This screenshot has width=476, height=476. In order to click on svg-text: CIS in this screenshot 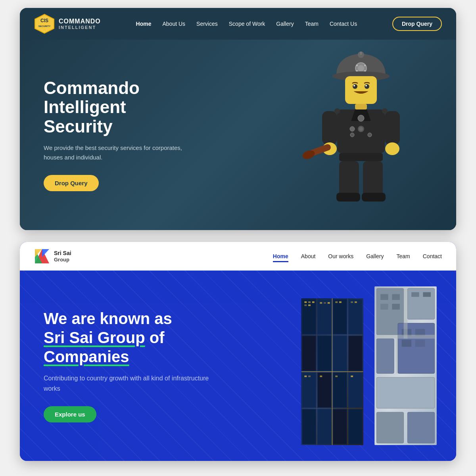, I will do `click(44, 21)`.